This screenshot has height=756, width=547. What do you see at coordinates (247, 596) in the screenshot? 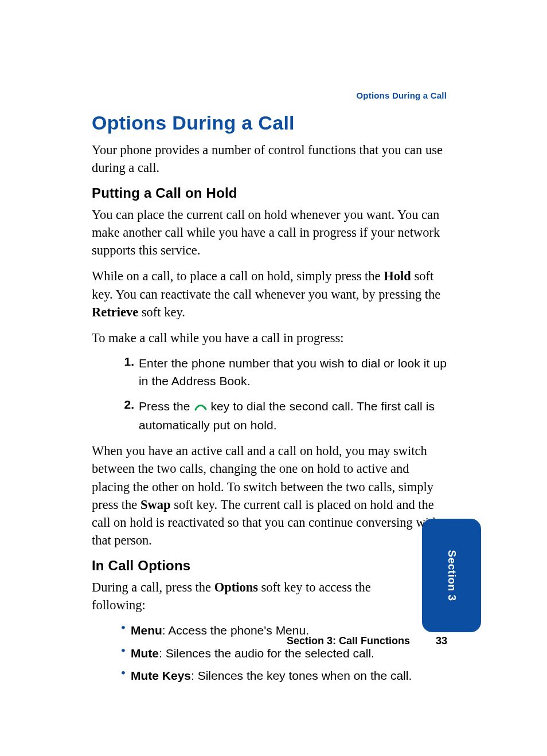
I see `options-paragraph: During a call, press the Options soft ke…` at bounding box center [247, 596].